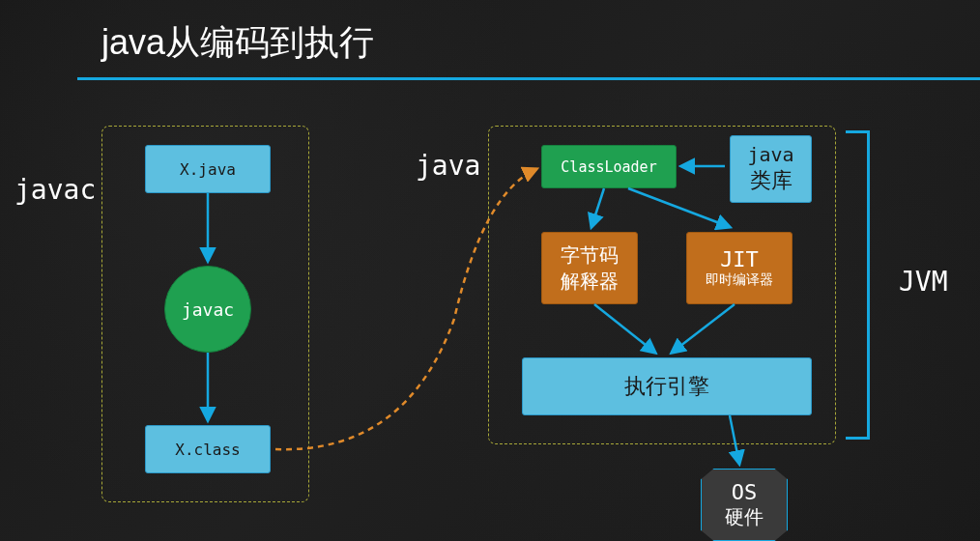  I want to click on classloader-box: ClassLoader, so click(609, 166).